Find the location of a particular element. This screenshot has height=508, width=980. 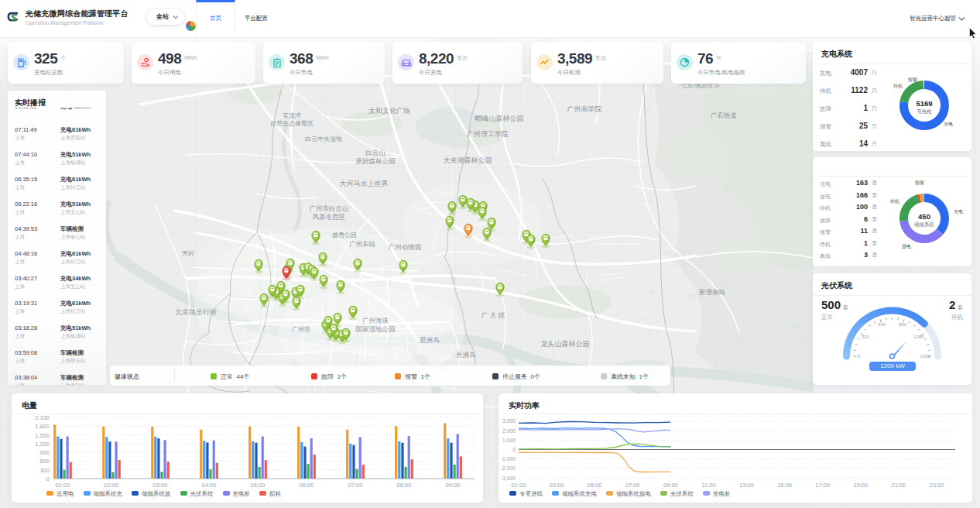

svg-text: 放电 is located at coordinates (906, 246).